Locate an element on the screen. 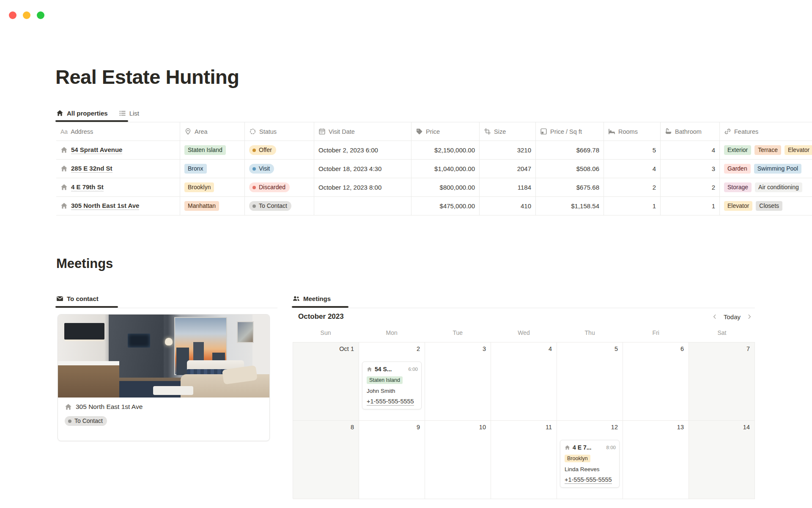 The width and height of the screenshot is (812, 508). address-link: 285 E 32nd St is located at coordinates (92, 168).